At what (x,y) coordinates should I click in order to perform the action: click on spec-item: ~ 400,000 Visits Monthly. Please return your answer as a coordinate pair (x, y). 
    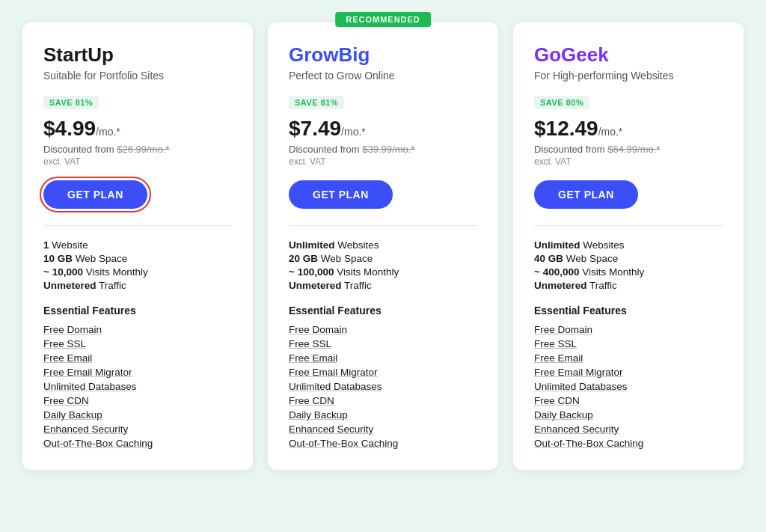
    Looking at the image, I should click on (628, 272).